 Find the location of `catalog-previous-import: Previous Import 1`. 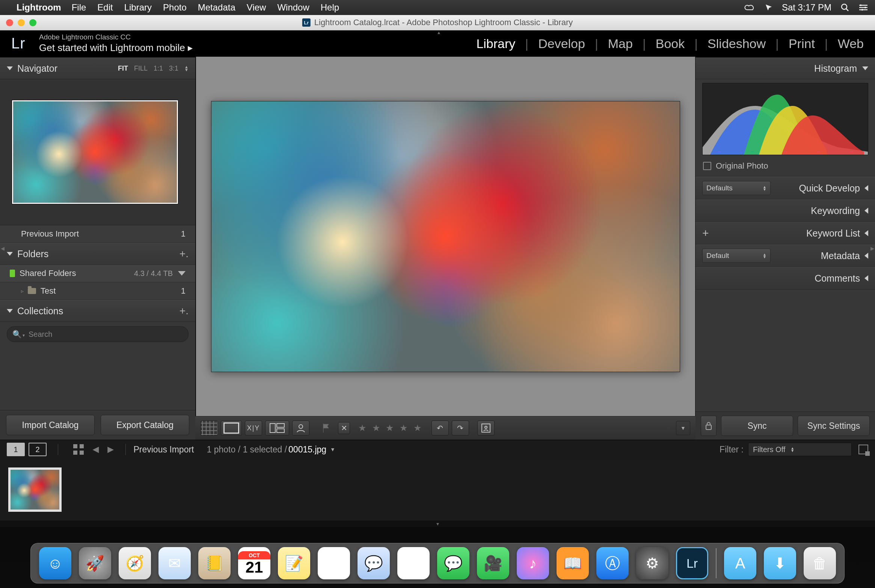

catalog-previous-import: Previous Import 1 is located at coordinates (98, 234).